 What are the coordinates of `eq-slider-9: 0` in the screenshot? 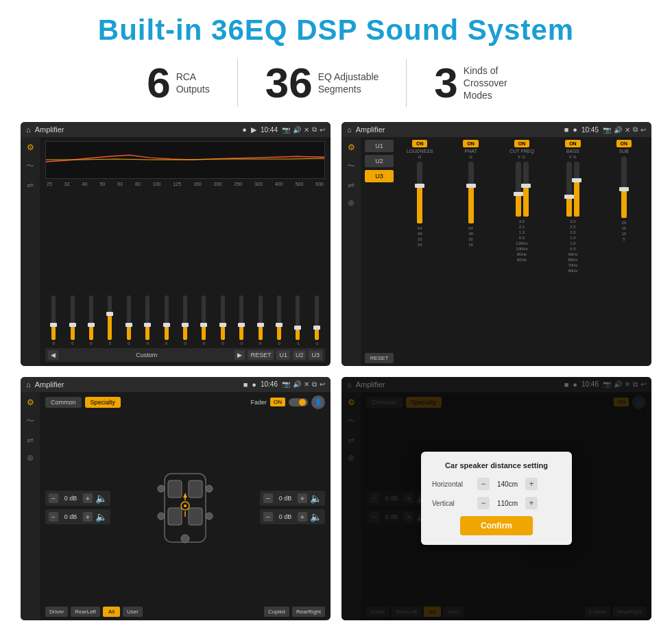 It's located at (223, 321).